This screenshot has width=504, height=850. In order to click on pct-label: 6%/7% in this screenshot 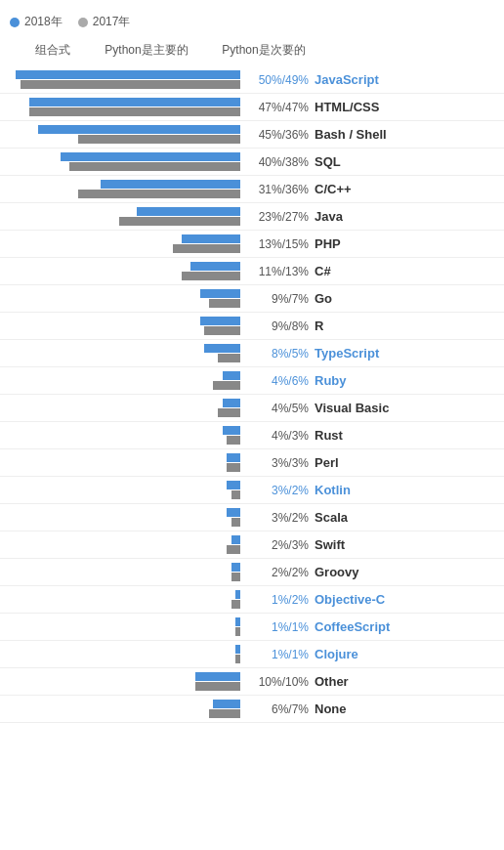, I will do `click(279, 709)`.